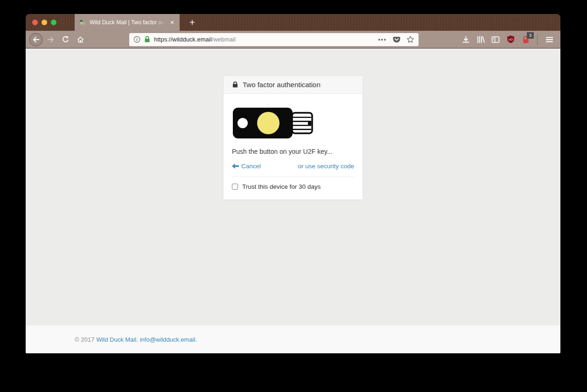 Image resolution: width=587 pixels, height=392 pixels. Describe the element at coordinates (293, 138) in the screenshot. I see `two-factor-card: Two factor authentication Push the butto…` at that location.